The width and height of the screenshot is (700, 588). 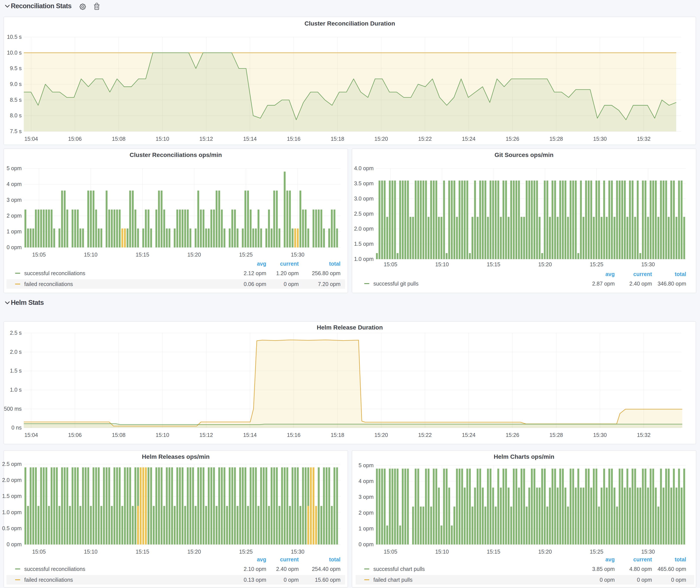 I want to click on svg-text: 346.80 opm, so click(x=672, y=284).